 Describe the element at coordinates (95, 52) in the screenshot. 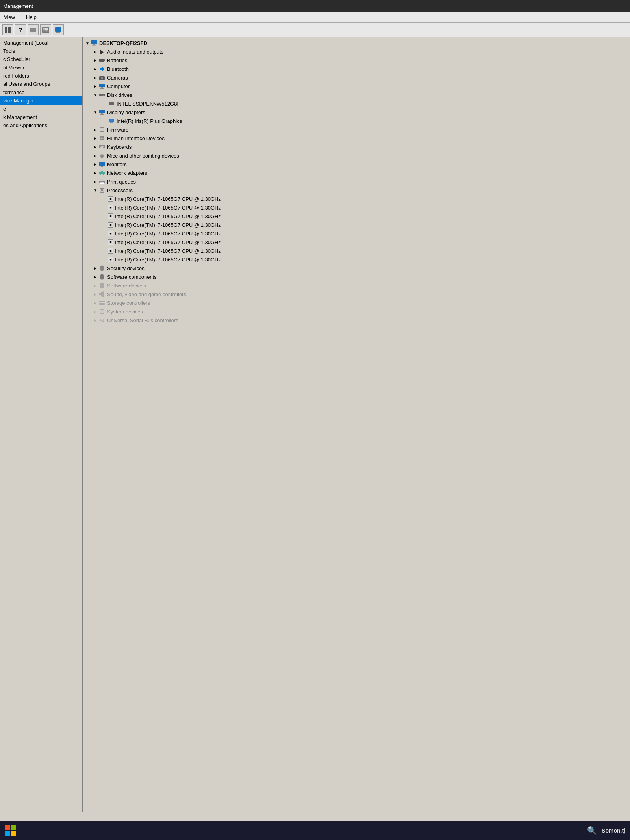

I see `expand-audio: ►` at that location.